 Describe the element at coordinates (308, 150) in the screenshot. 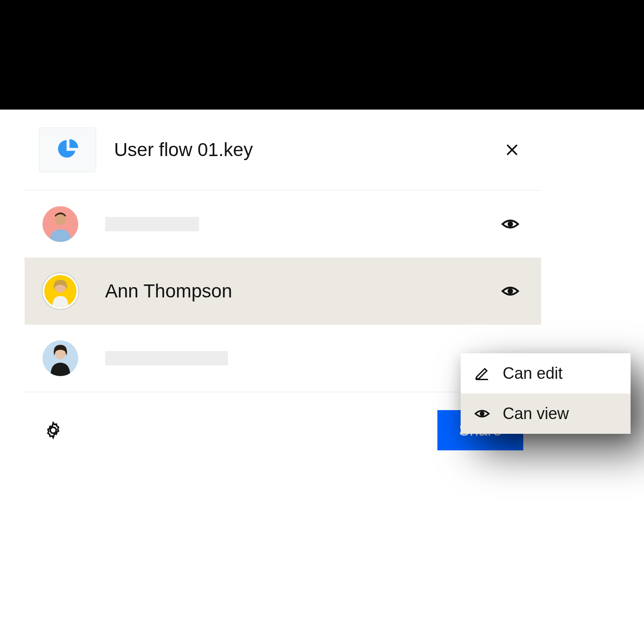

I see `file-title: User flow 01.key` at that location.